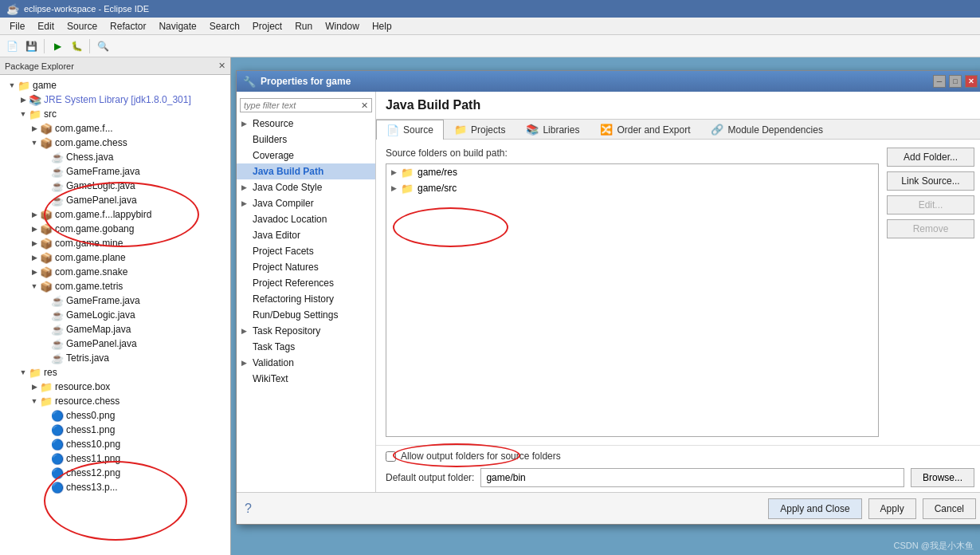 Image resolution: width=980 pixels, height=555 pixels. I want to click on tree-item-tetris-gameframe: ☕ GameFrame.java, so click(115, 301).